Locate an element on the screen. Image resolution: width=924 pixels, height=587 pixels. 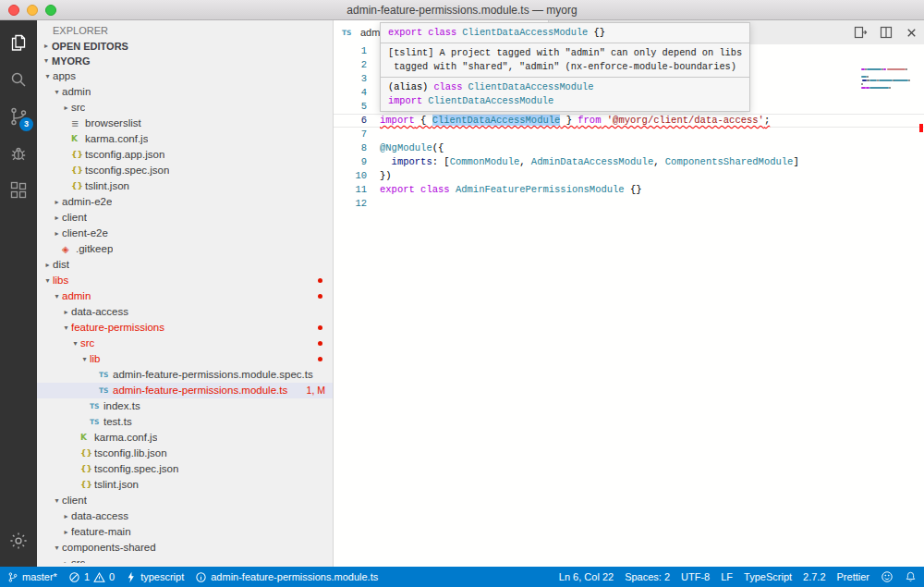
line-number: 4 is located at coordinates (357, 92).